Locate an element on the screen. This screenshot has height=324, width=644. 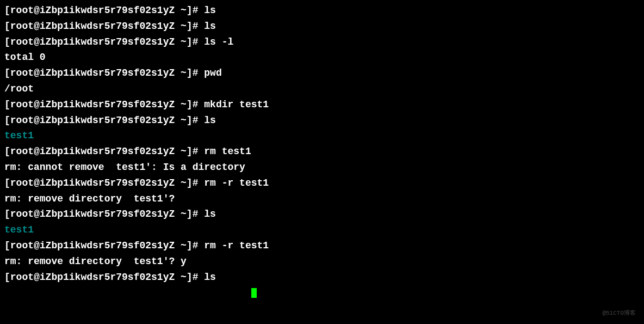
command-text: mkdir test1 is located at coordinates (236, 105).